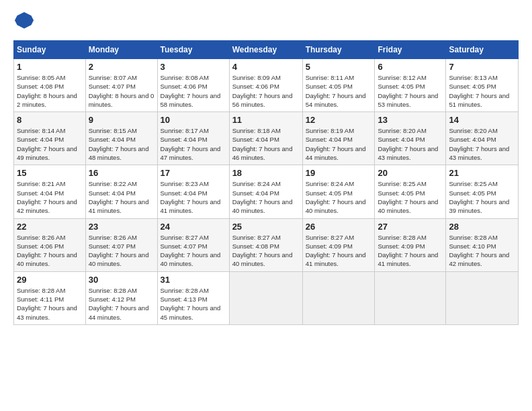  Describe the element at coordinates (122, 197) in the screenshot. I see `day-info: Sunrise: 8:22 AMSunset: 4:04 PMDaylight:…` at that location.